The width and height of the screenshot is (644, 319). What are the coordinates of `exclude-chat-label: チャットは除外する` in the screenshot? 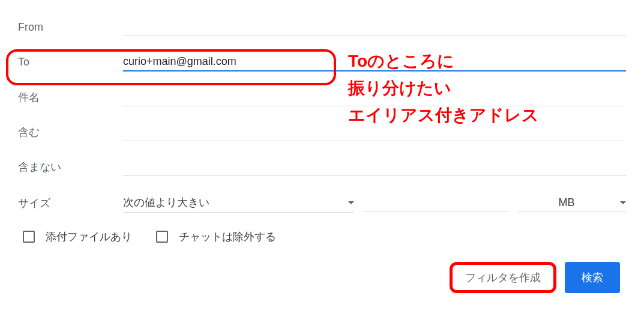 It's located at (227, 237).